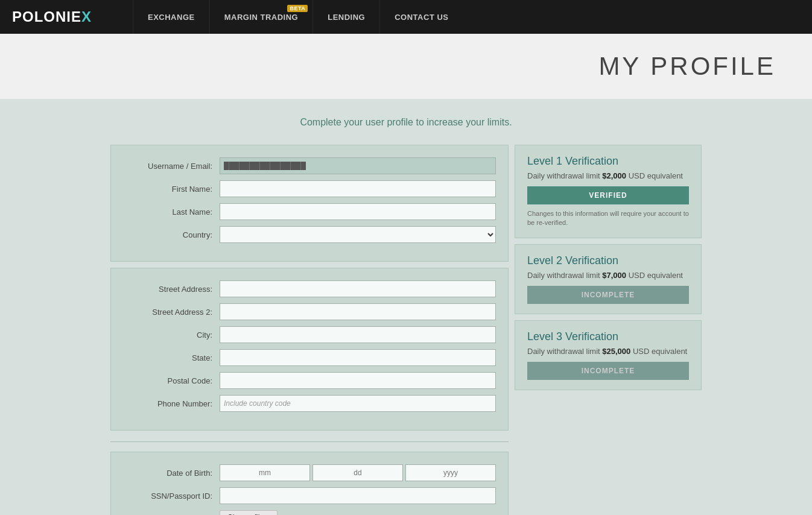 The height and width of the screenshot is (515, 812). Describe the element at coordinates (171, 289) in the screenshot. I see `street1-label: Street Address:` at that location.